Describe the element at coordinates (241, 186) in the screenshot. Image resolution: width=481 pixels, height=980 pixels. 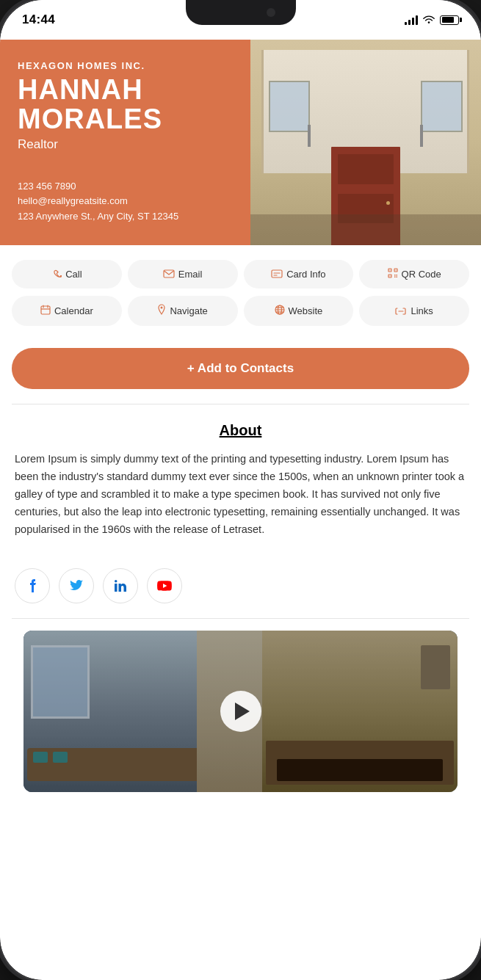
I see `phone-number: 123 456 7890` at that location.